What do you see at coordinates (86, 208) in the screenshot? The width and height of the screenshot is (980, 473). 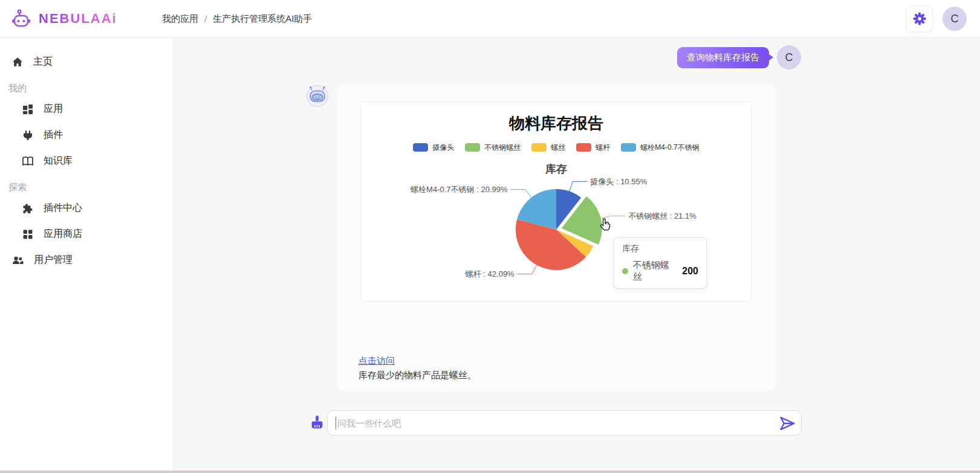 I see `sidebar-item-plugin-center: 插件中心` at bounding box center [86, 208].